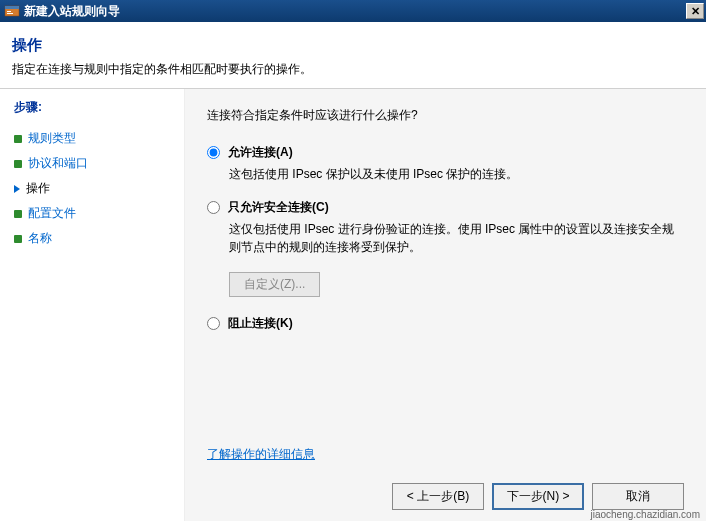  What do you see at coordinates (353, 56) in the screenshot?
I see `header-area: 操作 指定在连接与规则中指定的条件相匹配时要执行的操作。` at bounding box center [353, 56].